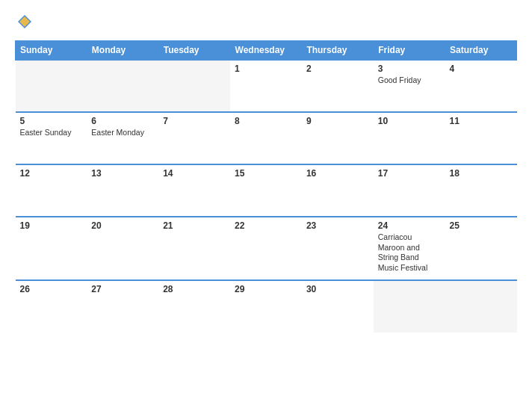  What do you see at coordinates (123, 226) in the screenshot?
I see `day-number: 20` at bounding box center [123, 226].